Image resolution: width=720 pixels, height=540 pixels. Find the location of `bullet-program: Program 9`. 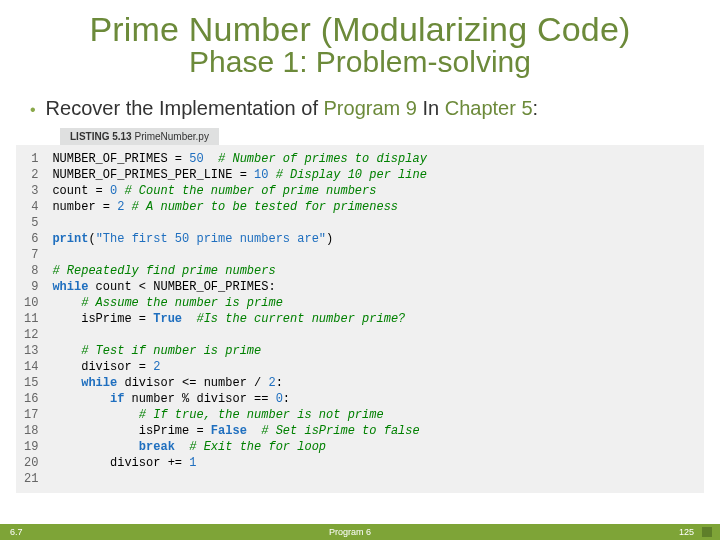

bullet-program: Program 9 is located at coordinates (370, 108).